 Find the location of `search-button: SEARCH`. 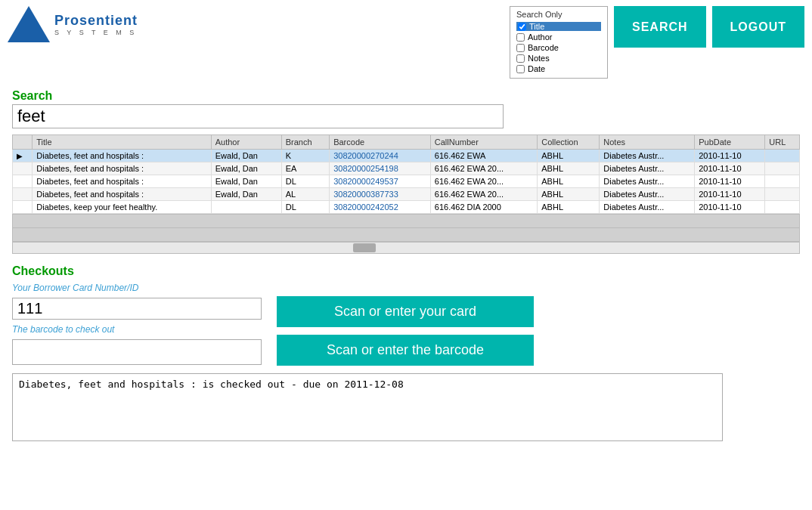

search-button: SEARCH is located at coordinates (660, 27).